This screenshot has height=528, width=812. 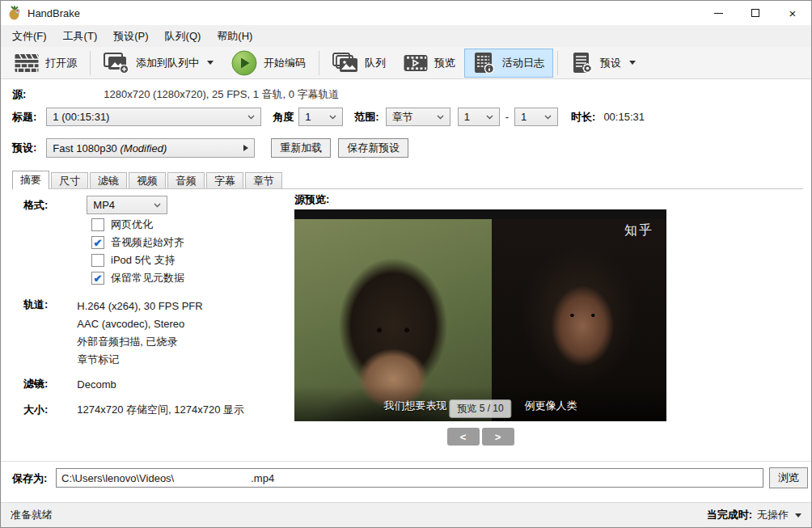 I want to click on status-text: 准备就绪, so click(x=32, y=515).